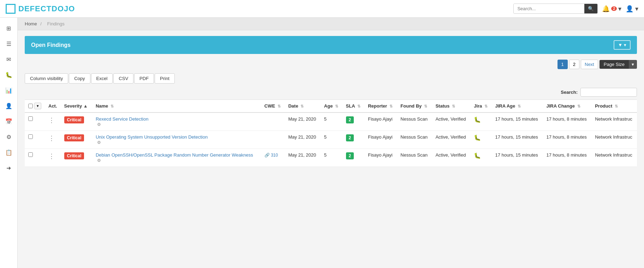 Image resolution: width=644 pixels, height=268 pixels. Describe the element at coordinates (177, 137) in the screenshot. I see `finding-name-link: Unix Operating System Unsupported Versio…` at that location.